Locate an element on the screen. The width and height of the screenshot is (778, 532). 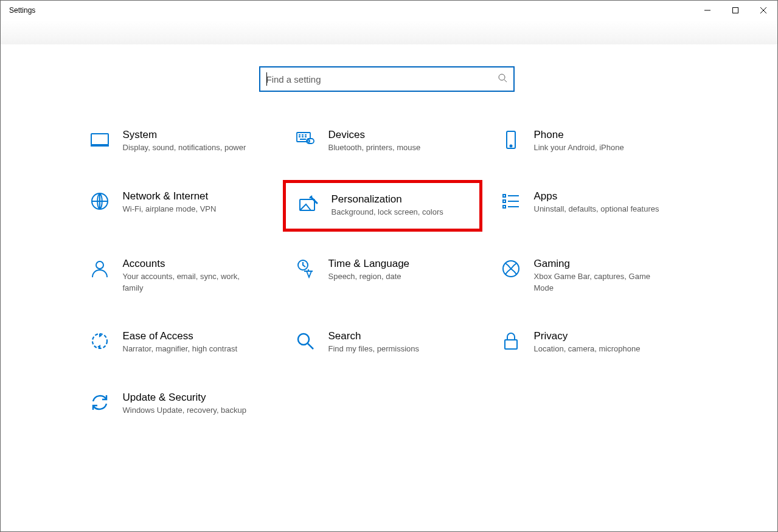
tile-title: Privacy is located at coordinates (588, 336).